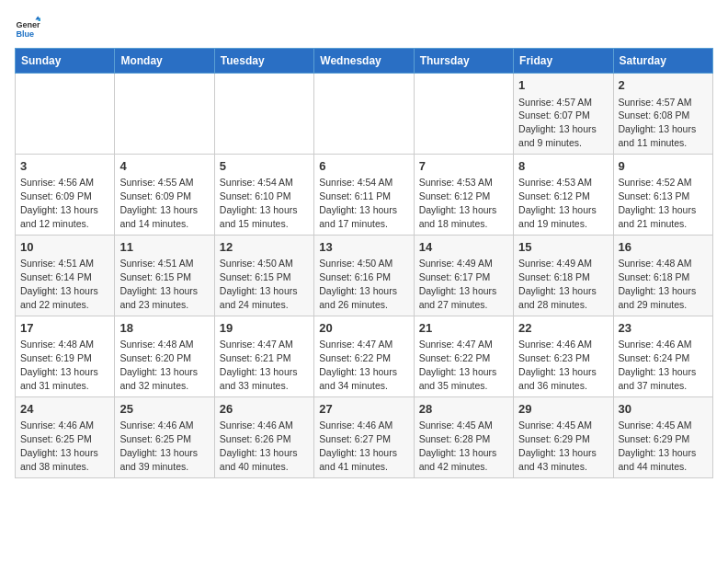 The height and width of the screenshot is (563, 728). Describe the element at coordinates (265, 167) in the screenshot. I see `day-number: 5` at that location.